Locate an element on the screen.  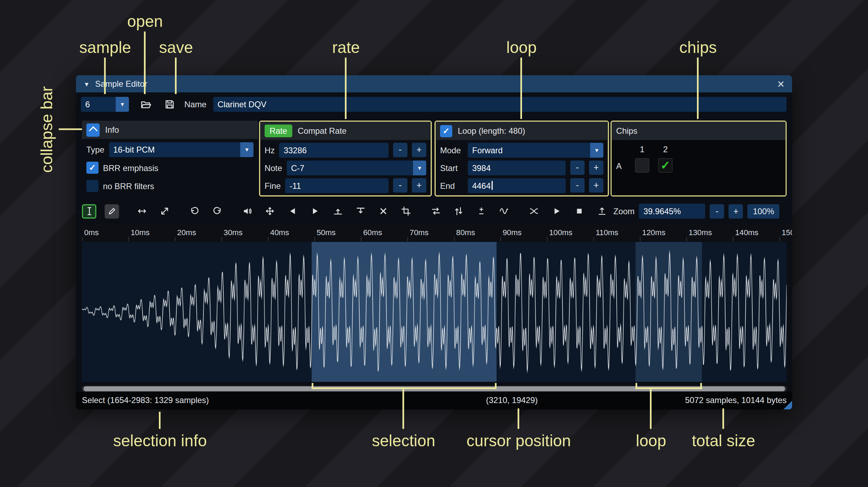
collapse-info-button is located at coordinates (93, 130).